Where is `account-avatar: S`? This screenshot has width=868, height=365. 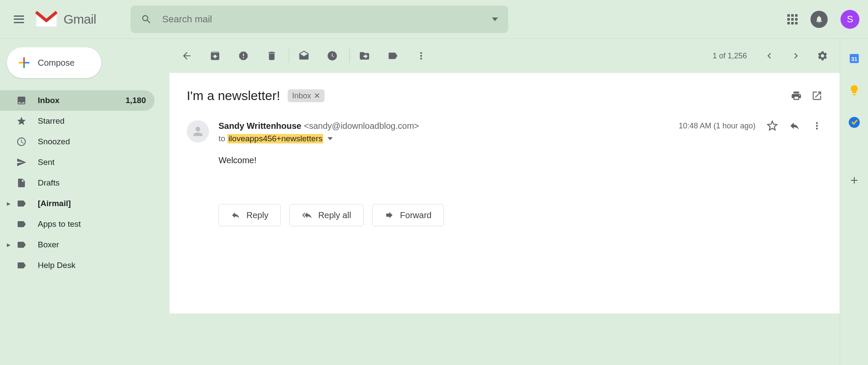 account-avatar: S is located at coordinates (850, 19).